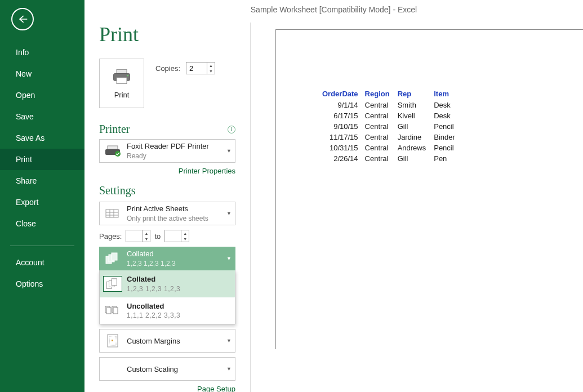 The width and height of the screenshot is (583, 392). I want to click on nav-share: Share, so click(42, 181).